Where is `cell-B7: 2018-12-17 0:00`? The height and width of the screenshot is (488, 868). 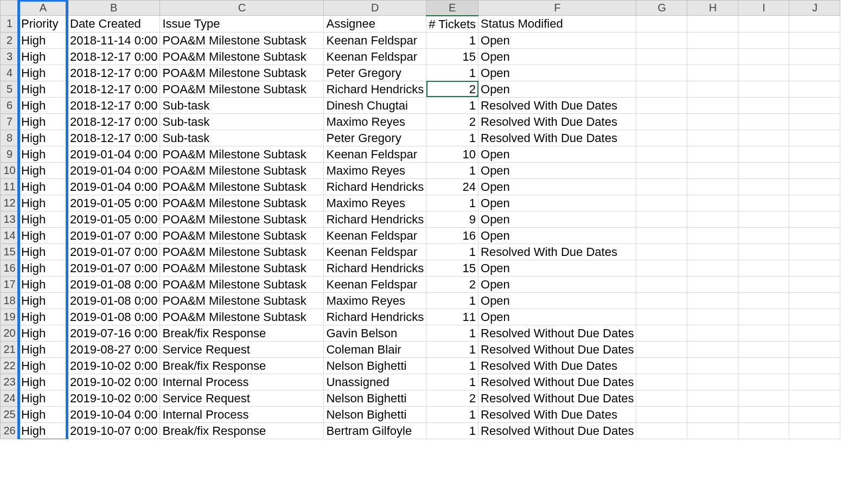 cell-B7: 2018-12-17 0:00 is located at coordinates (114, 121).